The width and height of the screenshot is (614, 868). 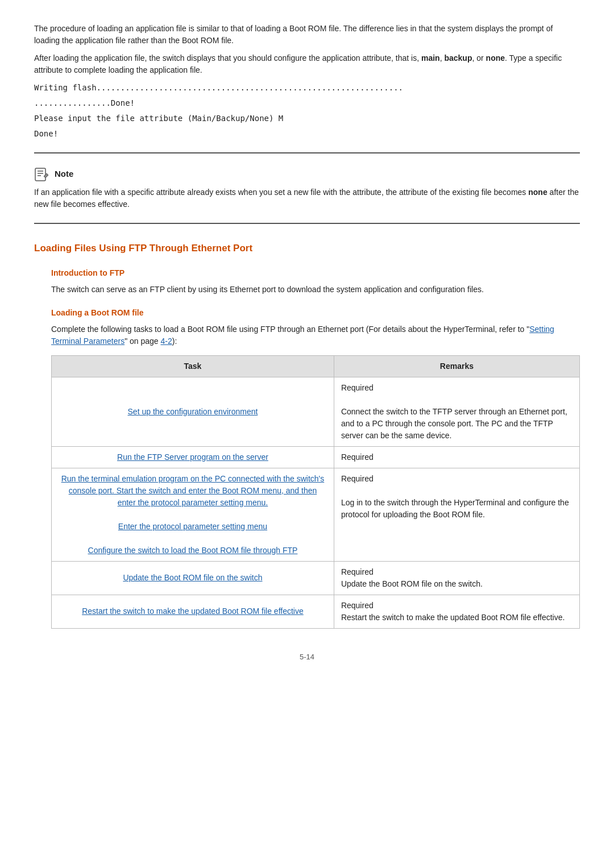 I want to click on page-number: 5-14, so click(x=307, y=657).